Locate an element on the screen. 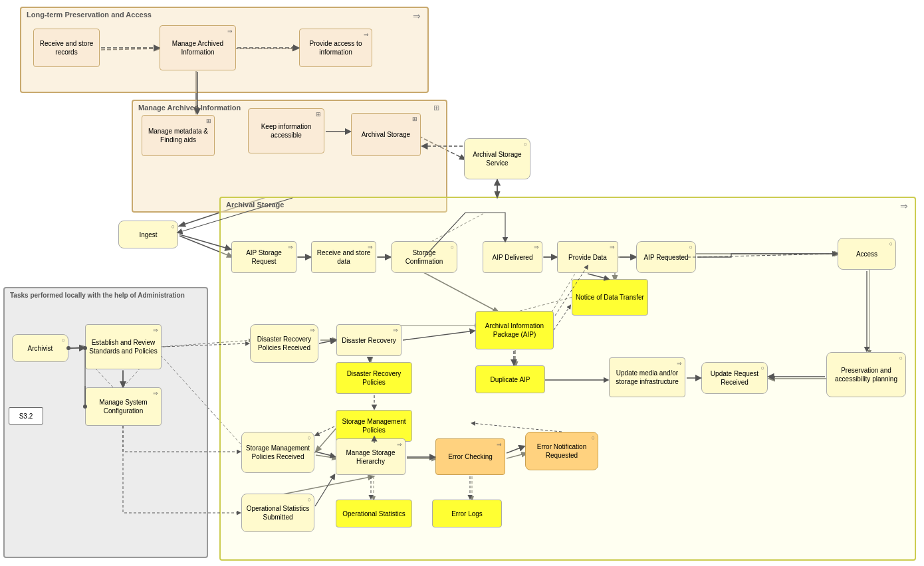 The image size is (924, 566). keep-accessible-grid-icon is located at coordinates (318, 115).